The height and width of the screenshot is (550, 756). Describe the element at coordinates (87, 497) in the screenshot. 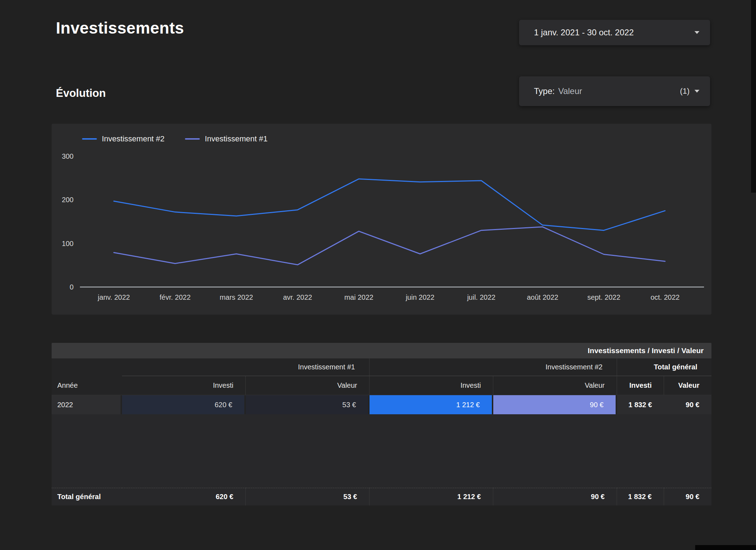

I see `footer-label: Total général` at that location.